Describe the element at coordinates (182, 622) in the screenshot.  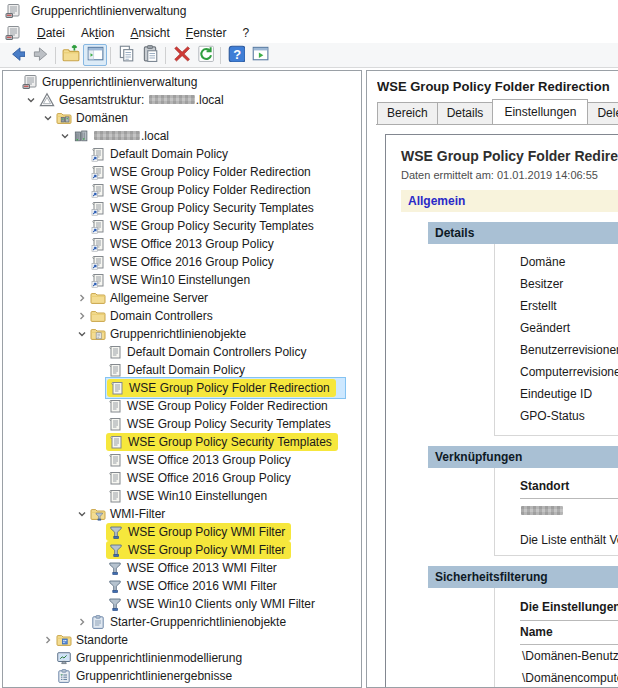
I see `tree-item: Starter-Gruppenrichtlinienobjekte` at that location.